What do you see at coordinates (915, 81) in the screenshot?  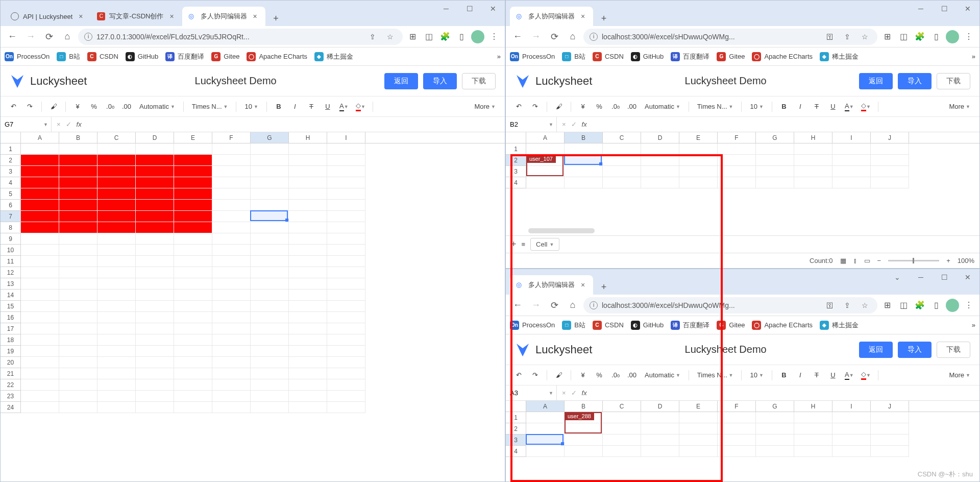 I see `import-button: 导入` at bounding box center [915, 81].